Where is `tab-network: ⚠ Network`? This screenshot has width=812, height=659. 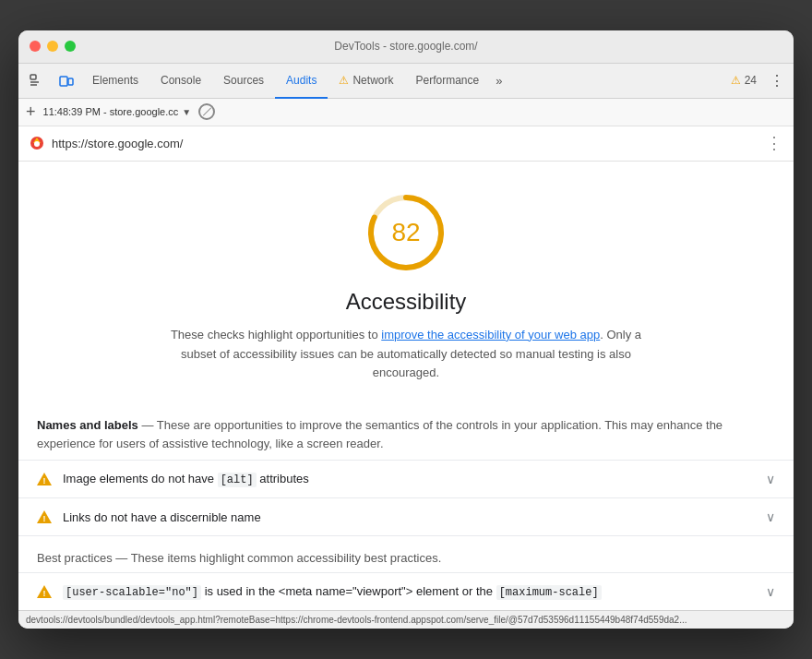 tab-network: ⚠ Network is located at coordinates (365, 81).